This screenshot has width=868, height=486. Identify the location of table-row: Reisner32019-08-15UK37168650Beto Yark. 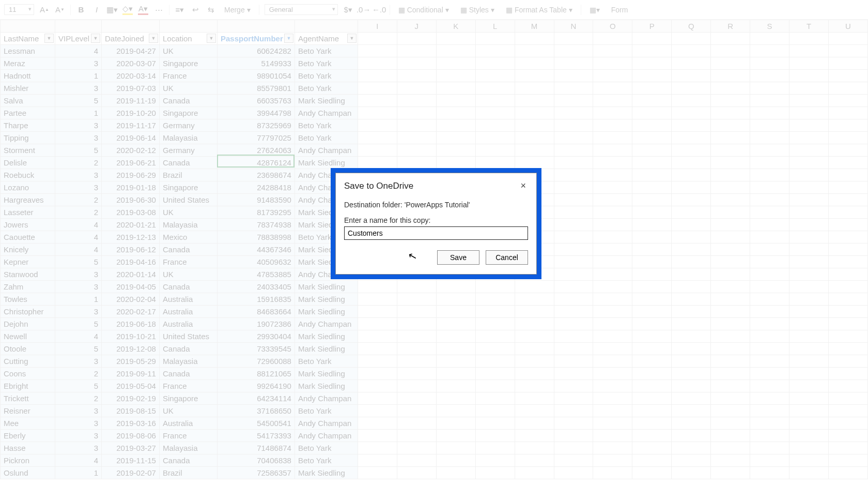
(434, 411).